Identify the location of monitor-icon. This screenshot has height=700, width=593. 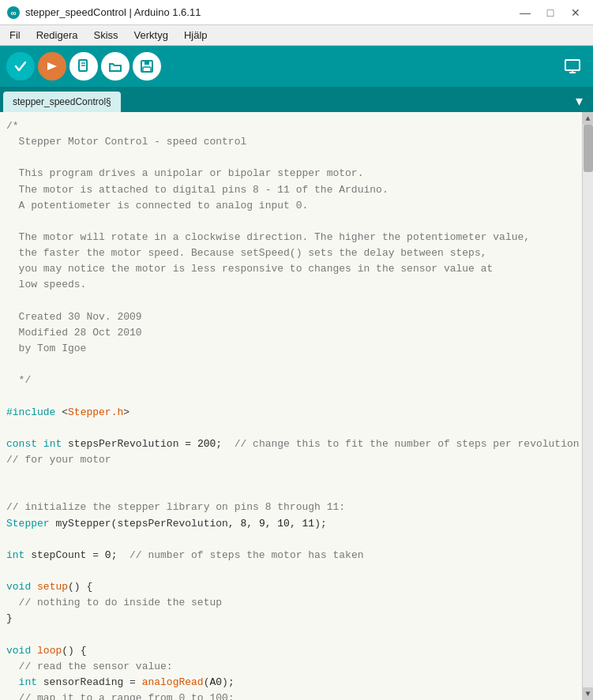
(572, 66).